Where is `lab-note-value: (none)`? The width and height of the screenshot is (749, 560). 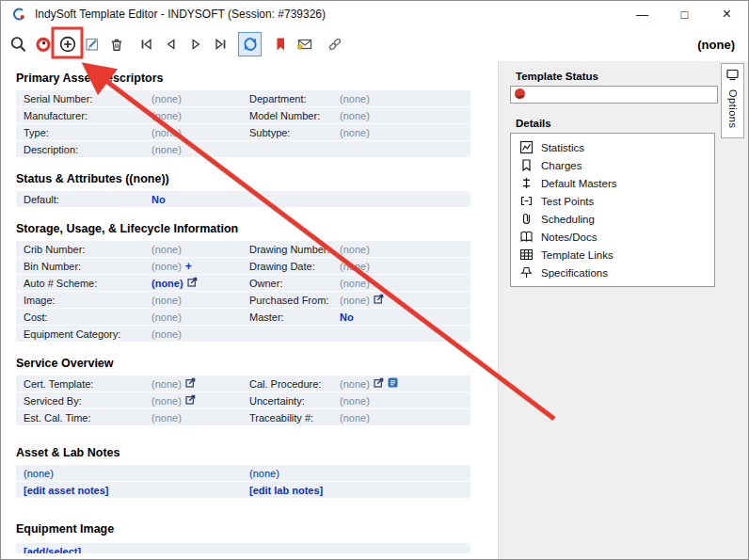 lab-note-value: (none) is located at coordinates (264, 473).